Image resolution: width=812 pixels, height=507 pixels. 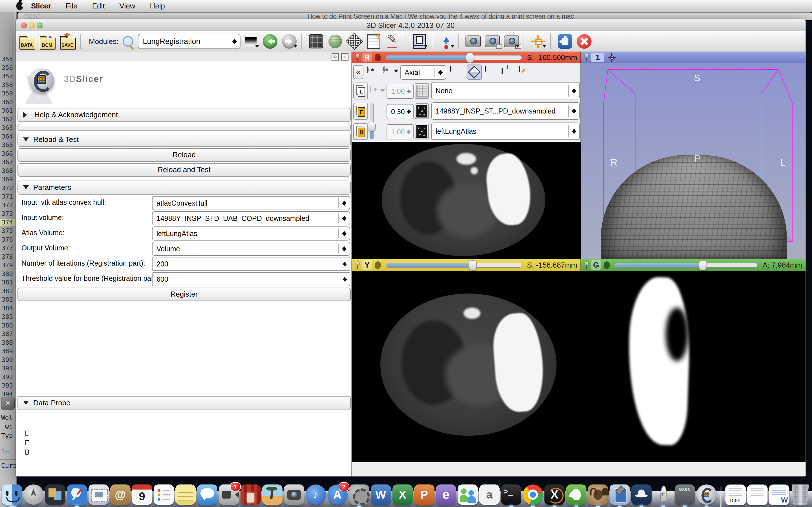 I want to click on compositing-icon, so click(x=485, y=69).